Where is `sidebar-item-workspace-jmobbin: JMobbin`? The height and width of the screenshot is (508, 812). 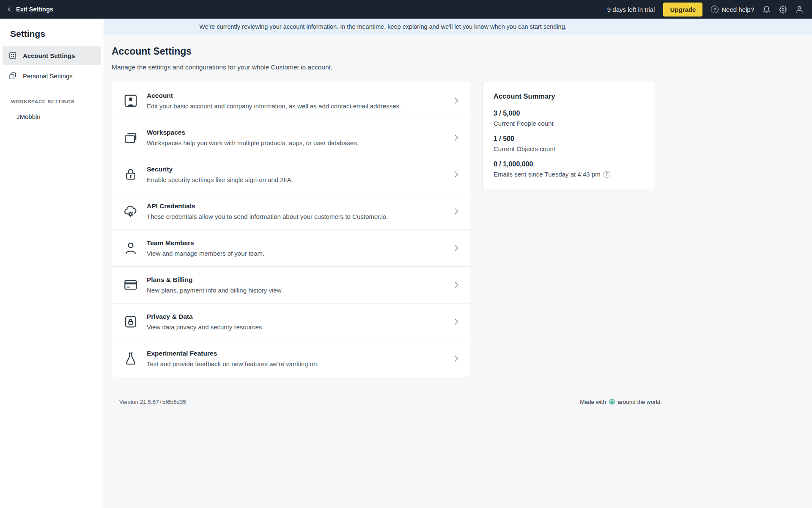 sidebar-item-workspace-jmobbin: JMobbin is located at coordinates (52, 117).